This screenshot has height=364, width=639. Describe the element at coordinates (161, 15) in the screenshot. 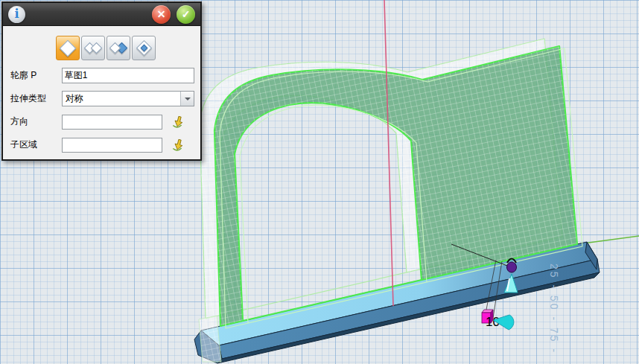

I see `cancel-button: ✕` at that location.